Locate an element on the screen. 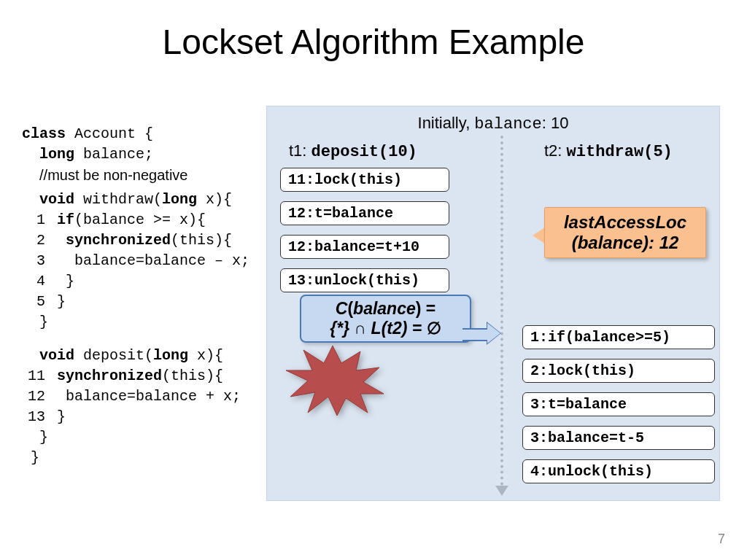 Image resolution: width=747 pixels, height=560 pixels. timeline-arrowhead-icon is located at coordinates (502, 491).